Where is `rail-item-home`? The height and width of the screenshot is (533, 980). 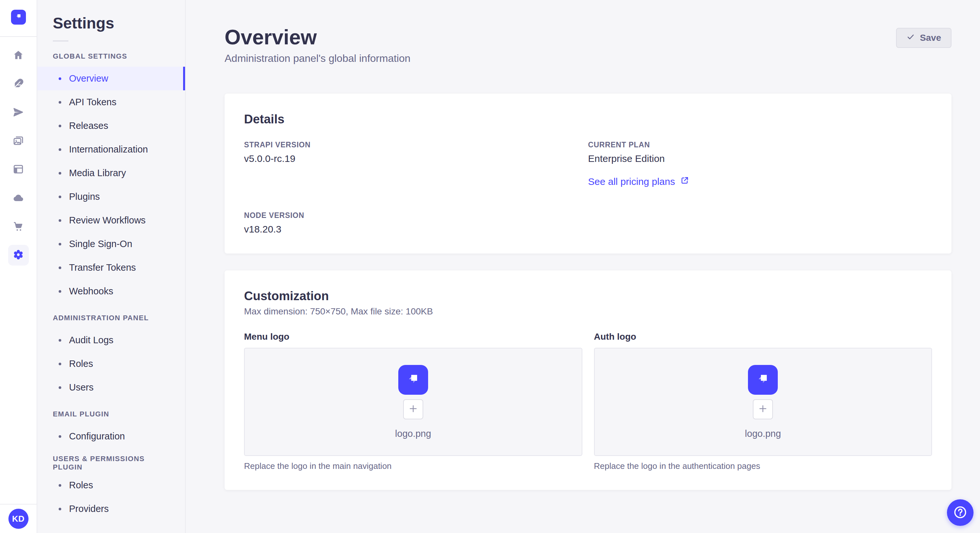 rail-item-home is located at coordinates (18, 56).